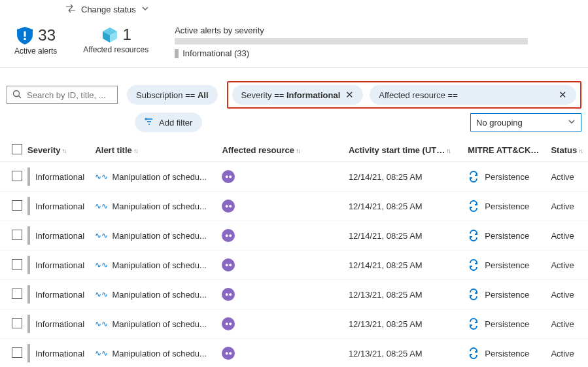  I want to click on grouping-select: No grouping, so click(526, 122).